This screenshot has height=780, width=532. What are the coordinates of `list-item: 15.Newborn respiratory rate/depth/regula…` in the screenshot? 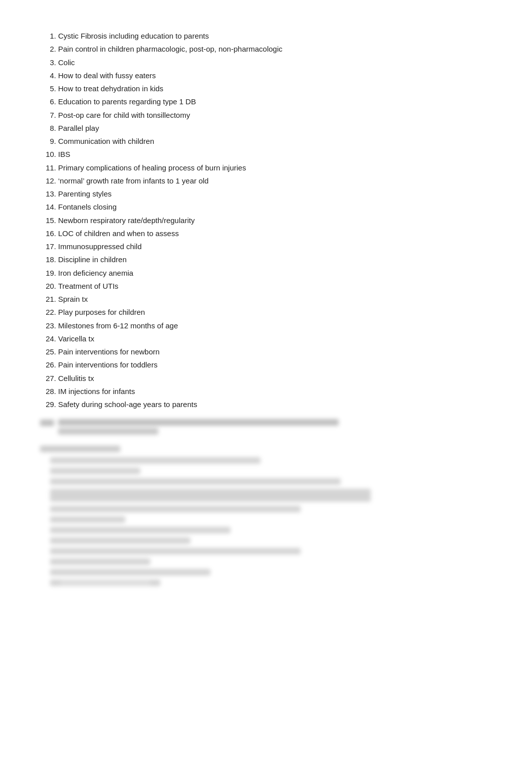 It's located at (266, 221).